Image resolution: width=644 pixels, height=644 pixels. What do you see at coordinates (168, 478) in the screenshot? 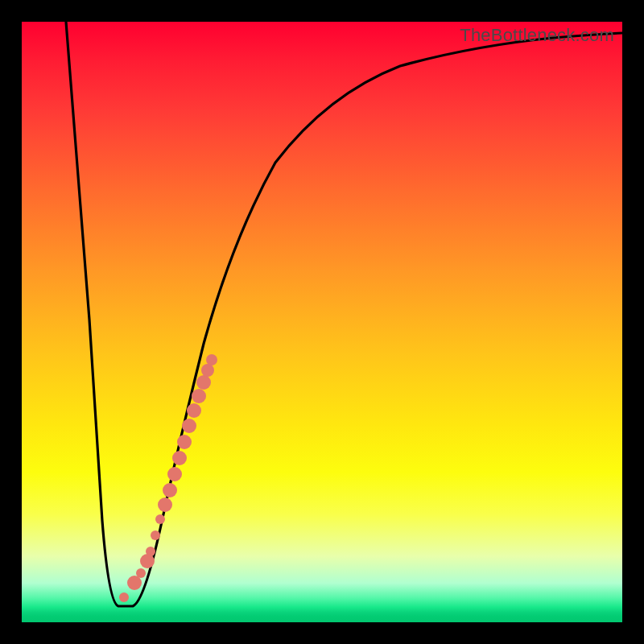
I see `marker-group` at bounding box center [168, 478].